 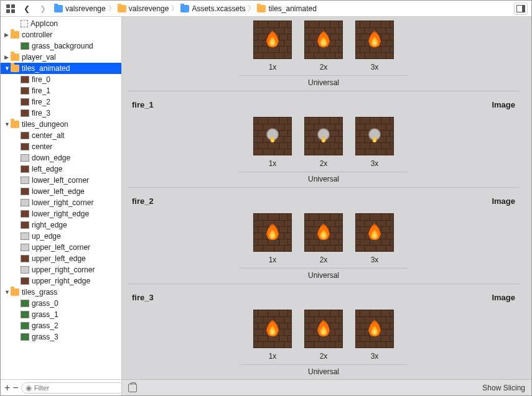 I want to click on tree-row: fire_2, so click(x=61, y=102).